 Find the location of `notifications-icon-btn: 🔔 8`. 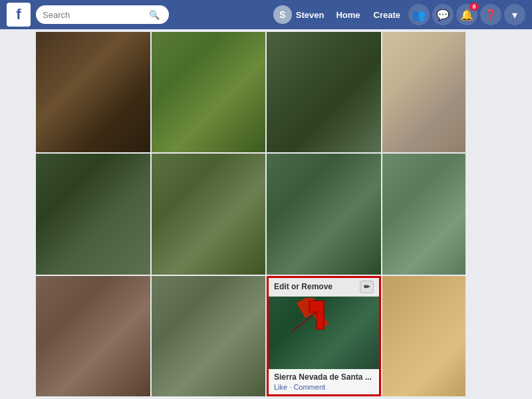

notifications-icon-btn: 🔔 8 is located at coordinates (467, 15).